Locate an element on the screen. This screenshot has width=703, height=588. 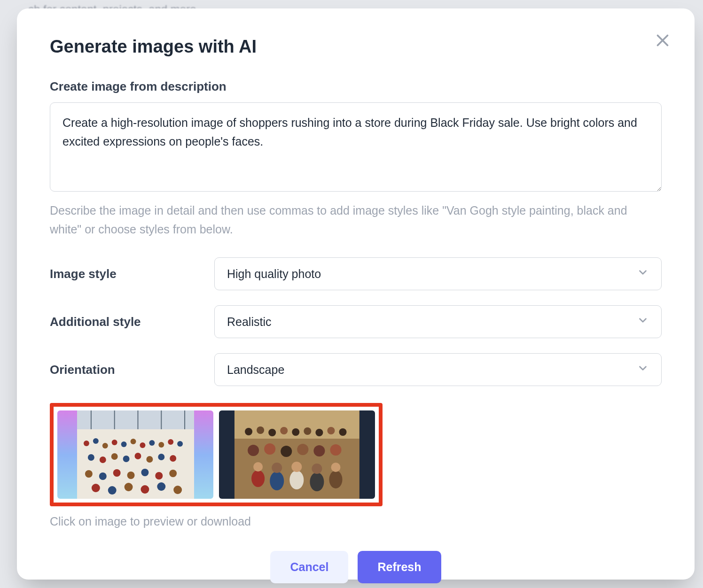
additional-style-value: Realistic is located at coordinates (249, 322).